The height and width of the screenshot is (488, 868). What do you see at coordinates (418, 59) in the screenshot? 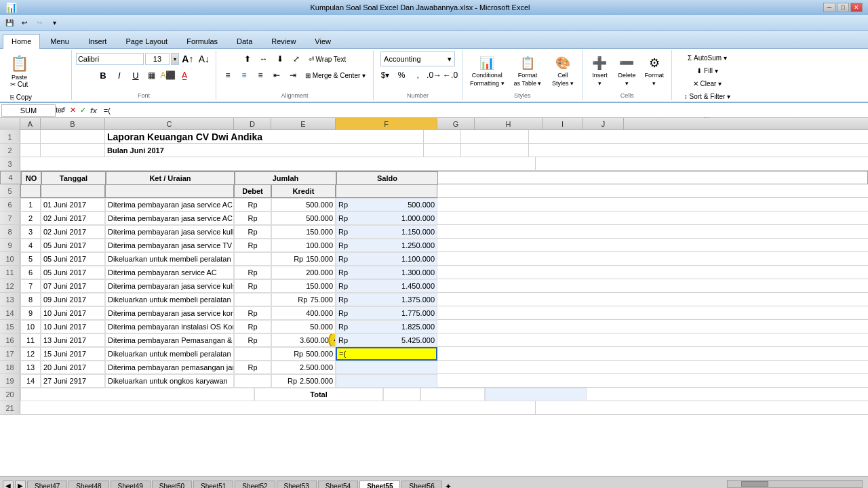
I see `number-format-dropdown: Accounting ▾` at bounding box center [418, 59].